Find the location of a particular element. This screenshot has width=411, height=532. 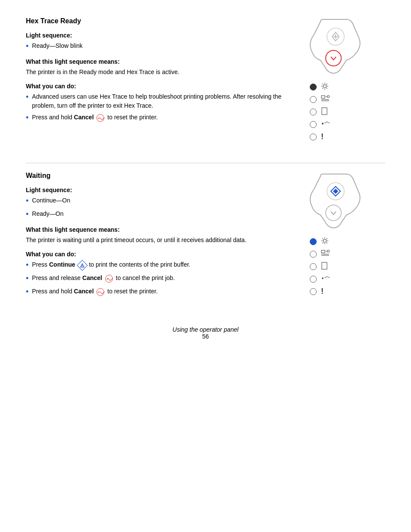

light-sequence-label-1: Light sequence: is located at coordinates (162, 35).